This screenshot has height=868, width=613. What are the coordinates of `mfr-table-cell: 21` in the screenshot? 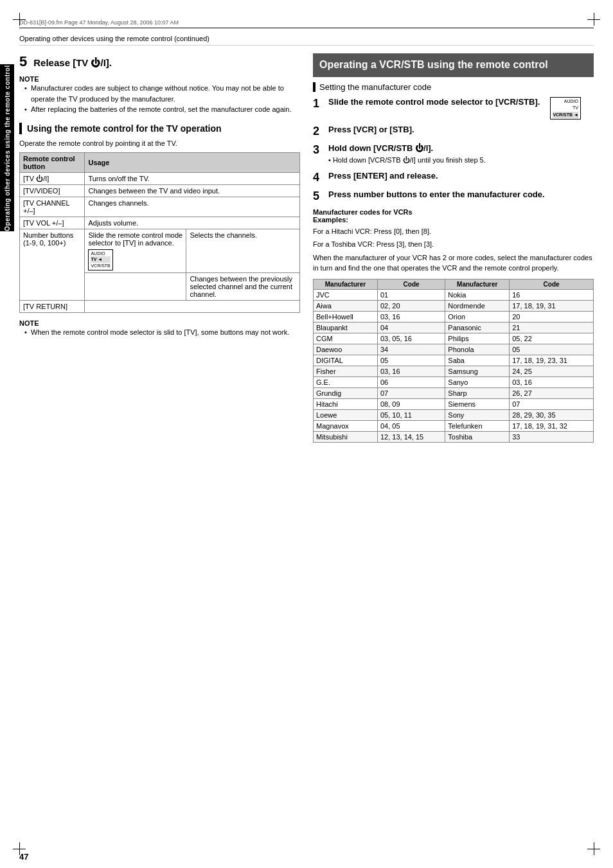 It's located at (551, 328).